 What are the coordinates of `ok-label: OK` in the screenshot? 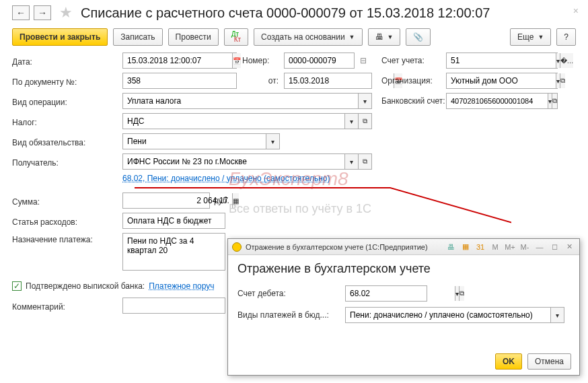 It's located at (509, 361).